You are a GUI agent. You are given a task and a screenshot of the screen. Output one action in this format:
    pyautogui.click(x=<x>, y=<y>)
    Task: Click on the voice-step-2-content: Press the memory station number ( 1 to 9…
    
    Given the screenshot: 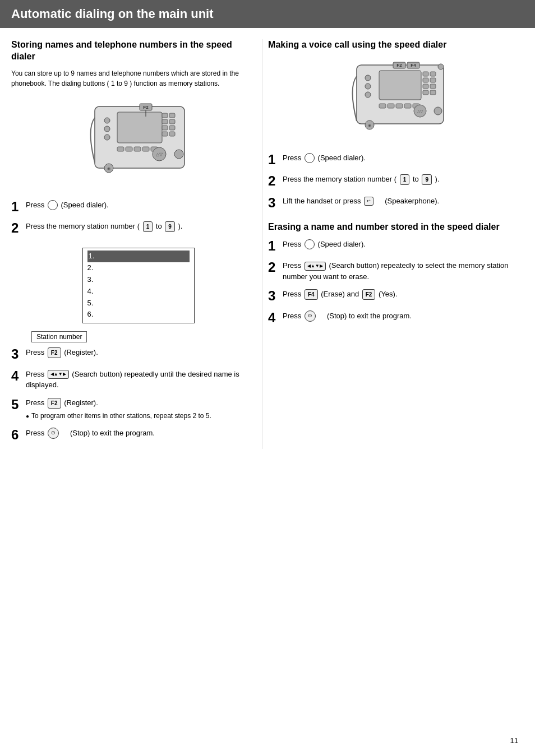 What is the action you would take?
    pyautogui.click(x=403, y=179)
    